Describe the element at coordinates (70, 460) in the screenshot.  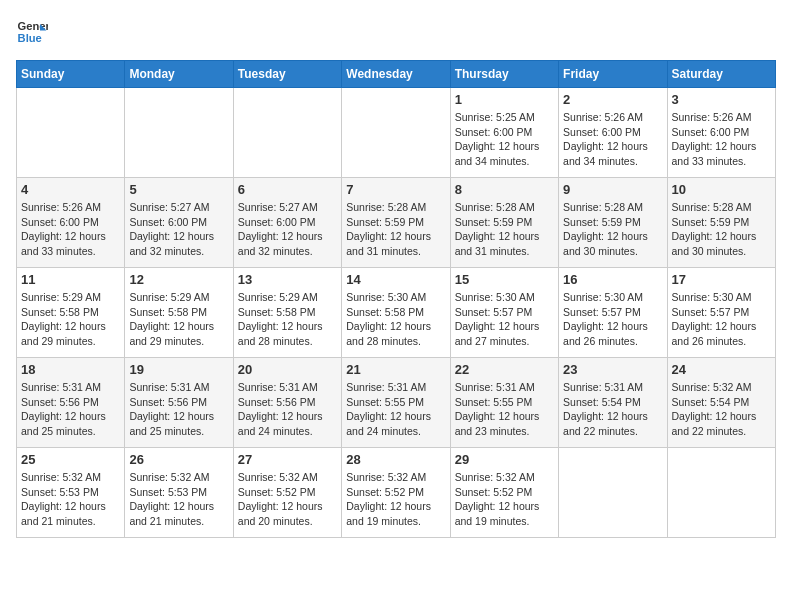
I see `day-number: 25` at that location.